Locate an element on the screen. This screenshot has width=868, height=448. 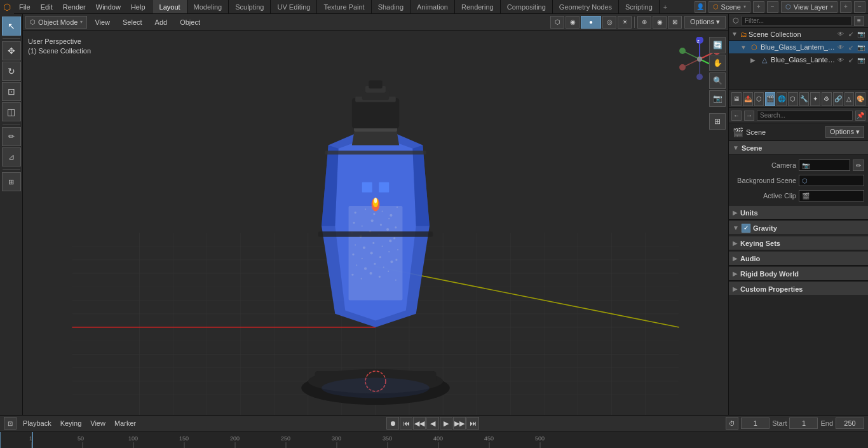
tab-uv-editing: UV Editing is located at coordinates (294, 6).